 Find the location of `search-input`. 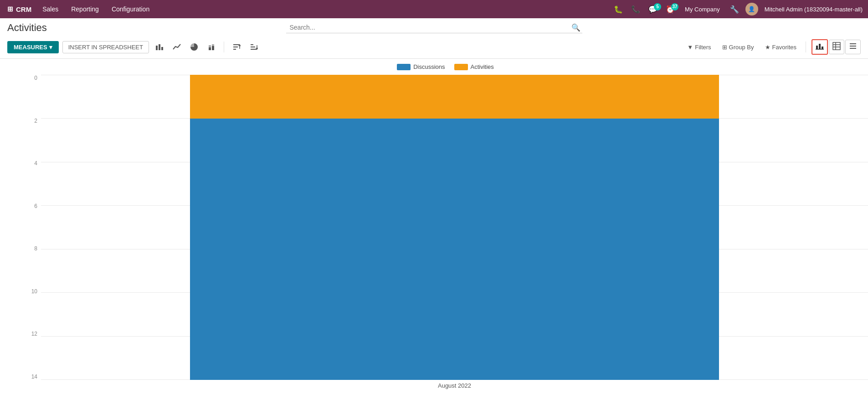

search-input is located at coordinates (428, 27).